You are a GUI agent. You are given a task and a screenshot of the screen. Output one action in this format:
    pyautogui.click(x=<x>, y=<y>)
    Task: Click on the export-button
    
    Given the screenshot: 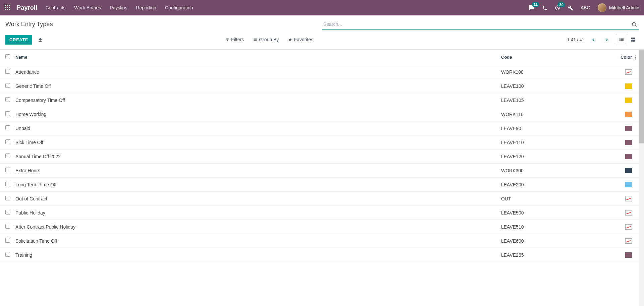 What is the action you would take?
    pyautogui.click(x=40, y=40)
    